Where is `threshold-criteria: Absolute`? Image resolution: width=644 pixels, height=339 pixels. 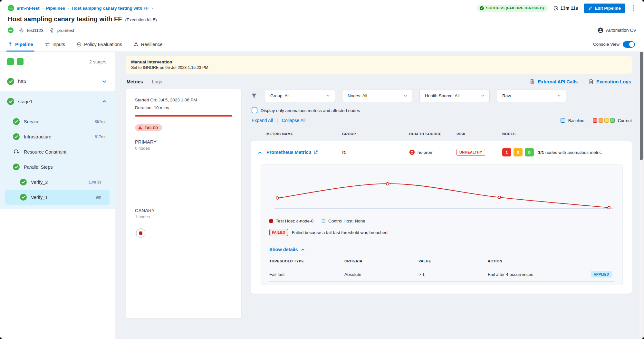 threshold-criteria: Absolute is located at coordinates (381, 274).